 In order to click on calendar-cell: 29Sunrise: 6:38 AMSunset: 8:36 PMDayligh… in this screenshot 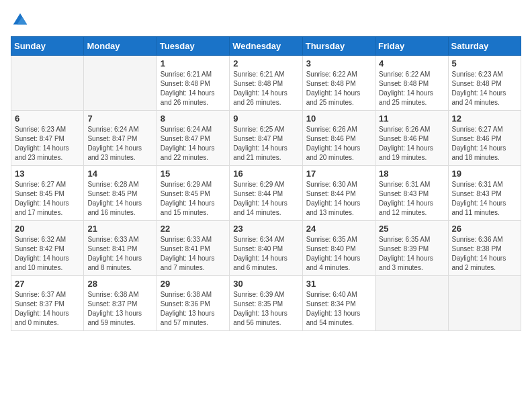, I will do `click(193, 304)`.